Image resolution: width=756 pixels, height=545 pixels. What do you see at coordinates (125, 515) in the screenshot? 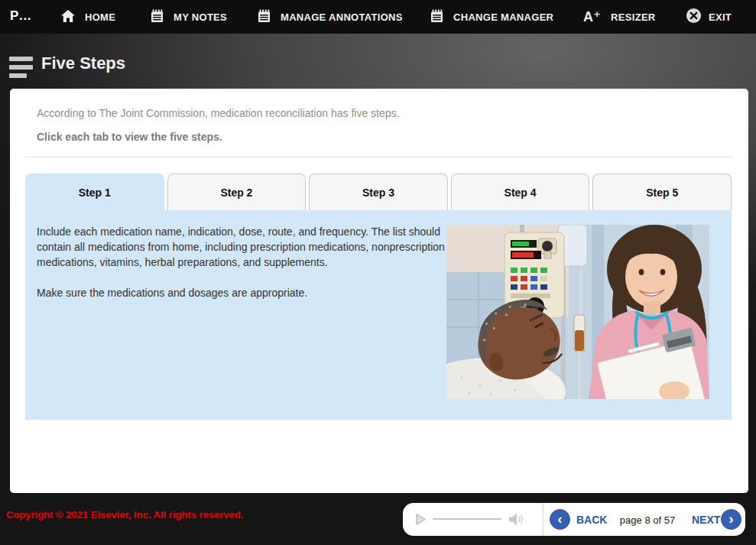
I see `copyright-text: Copyright © 2021 Elsevier, Inc. All righ…` at bounding box center [125, 515].